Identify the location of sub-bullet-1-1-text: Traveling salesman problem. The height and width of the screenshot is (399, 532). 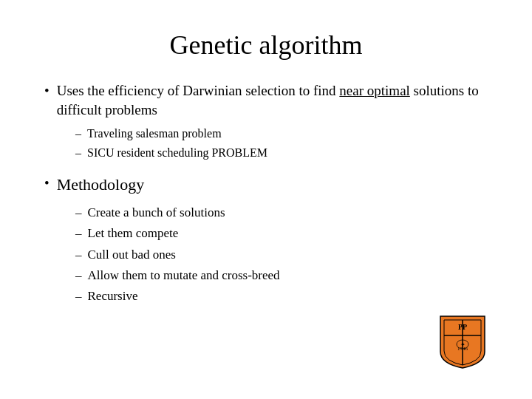
(154, 134).